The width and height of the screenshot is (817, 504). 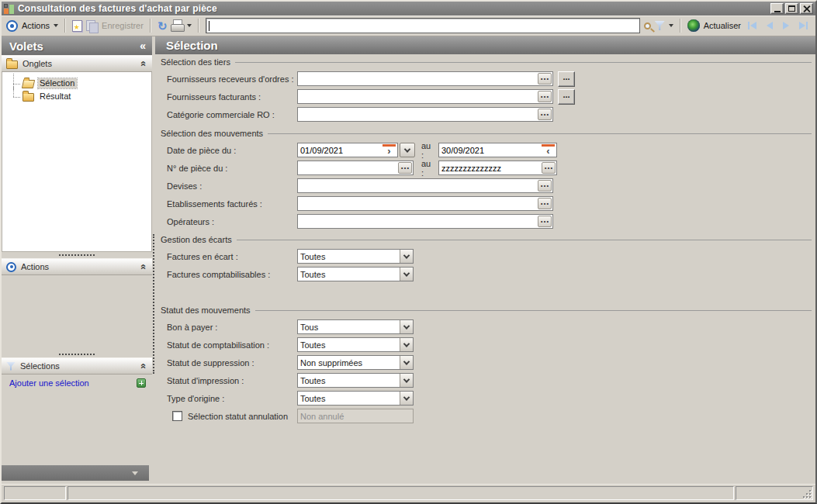 What do you see at coordinates (489, 399) in the screenshot?
I see `field-type-origine: Type d'origine : Toutes` at bounding box center [489, 399].